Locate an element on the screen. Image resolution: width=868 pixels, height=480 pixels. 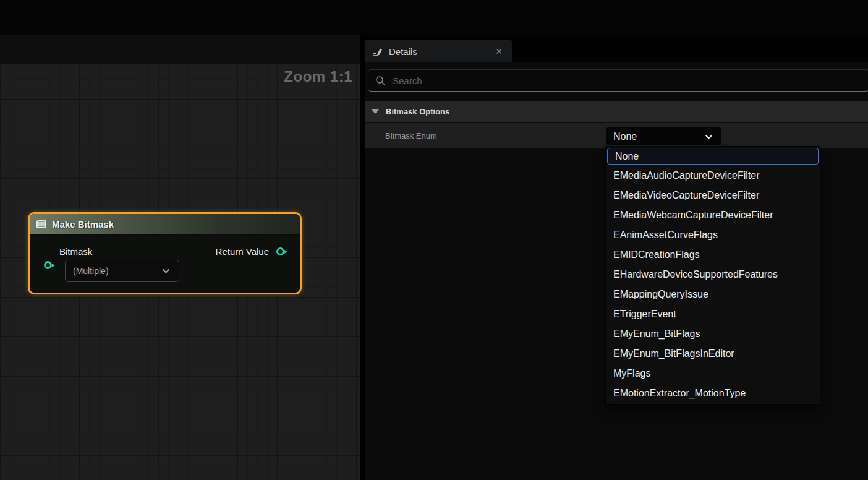
enum-option: EMediaAudioCaptureDeviceFilter is located at coordinates (713, 176).